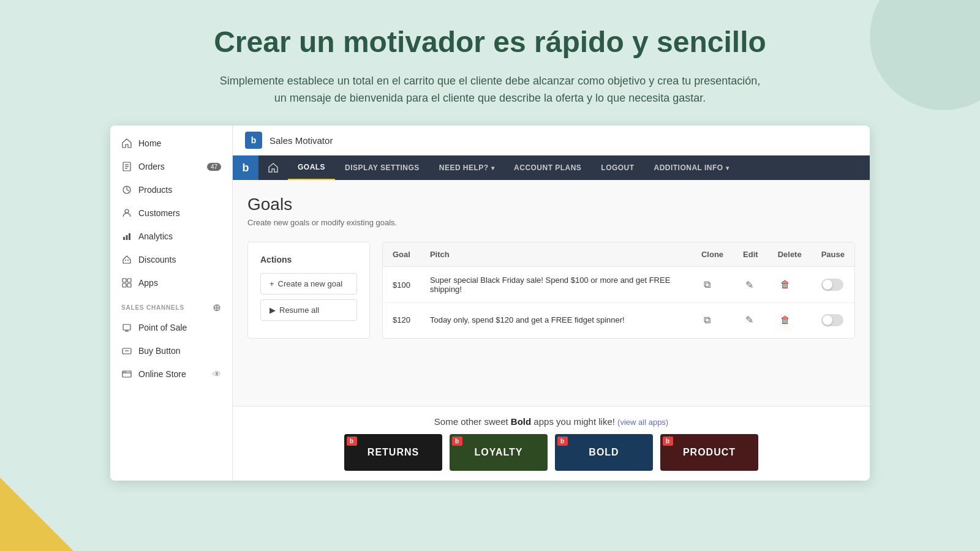 The image size is (980, 551). Describe the element at coordinates (163, 328) in the screenshot. I see `sidebar-label-pos: Point of Sale` at that location.